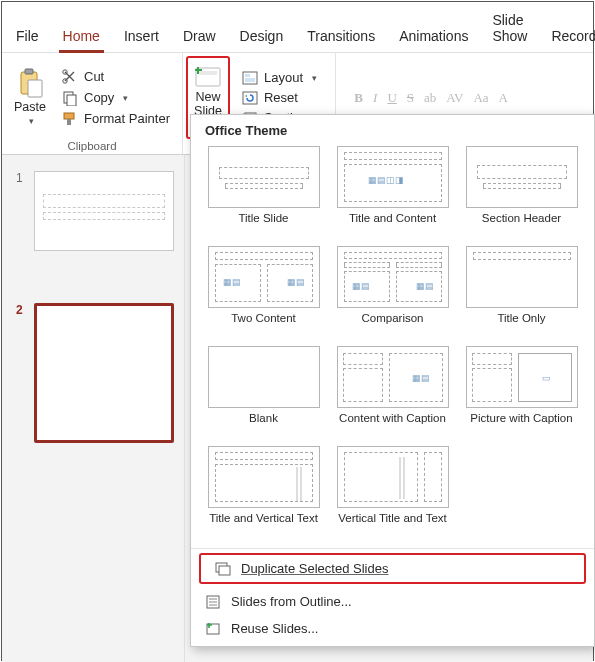 This screenshot has height=662, width=595. I want to click on bold-button: B, so click(358, 98).